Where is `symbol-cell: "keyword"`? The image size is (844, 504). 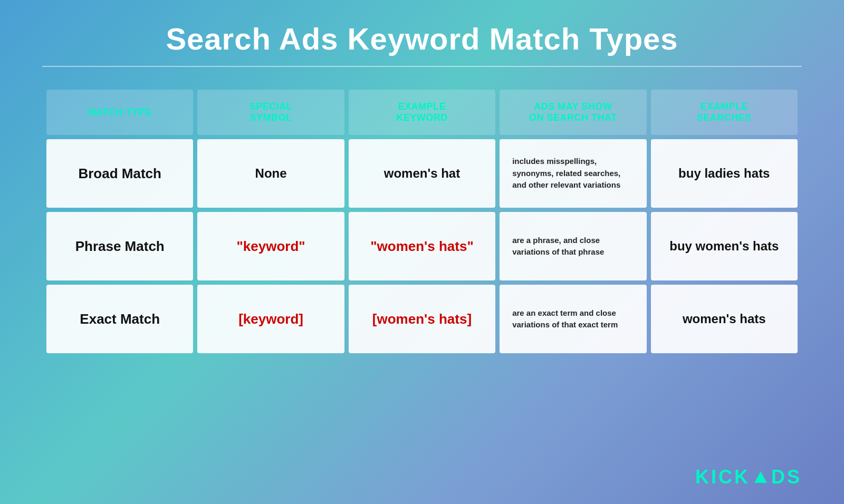
symbol-cell: "keyword" is located at coordinates (271, 246).